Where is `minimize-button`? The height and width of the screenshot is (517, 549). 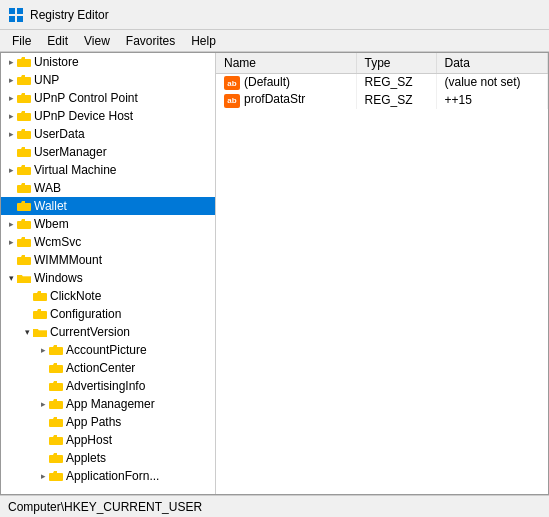 minimize-button is located at coordinates (472, 15).